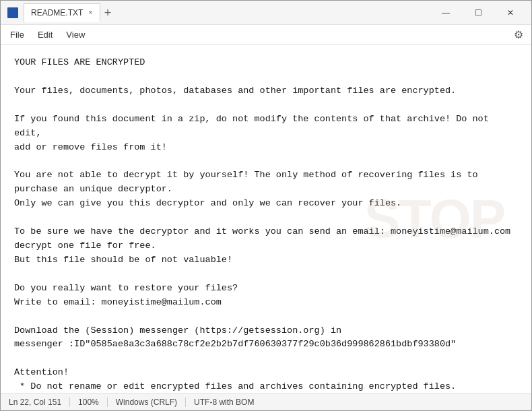  Describe the element at coordinates (224, 402) in the screenshot. I see `encoding: UTF-8 with BOM` at that location.